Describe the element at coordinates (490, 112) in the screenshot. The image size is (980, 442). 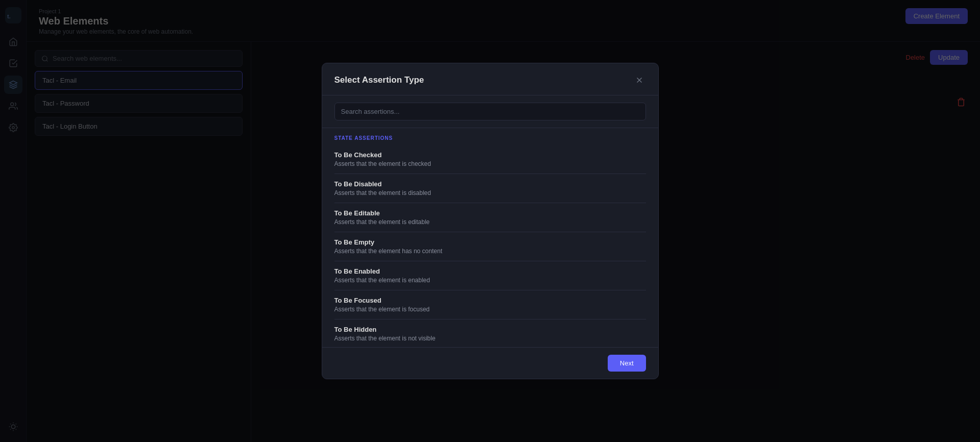
I see `modal-search-area` at that location.